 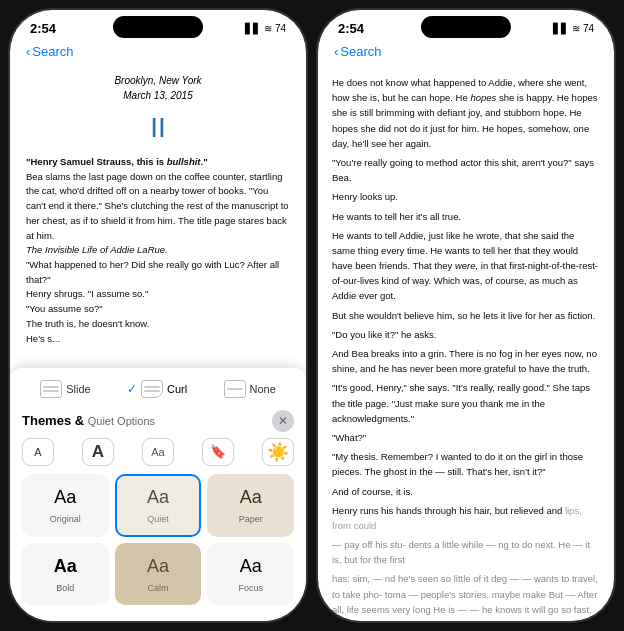 What do you see at coordinates (158, 452) in the screenshot?
I see `font-controls-row: A A Aa 🔖 ☀️` at bounding box center [158, 452].